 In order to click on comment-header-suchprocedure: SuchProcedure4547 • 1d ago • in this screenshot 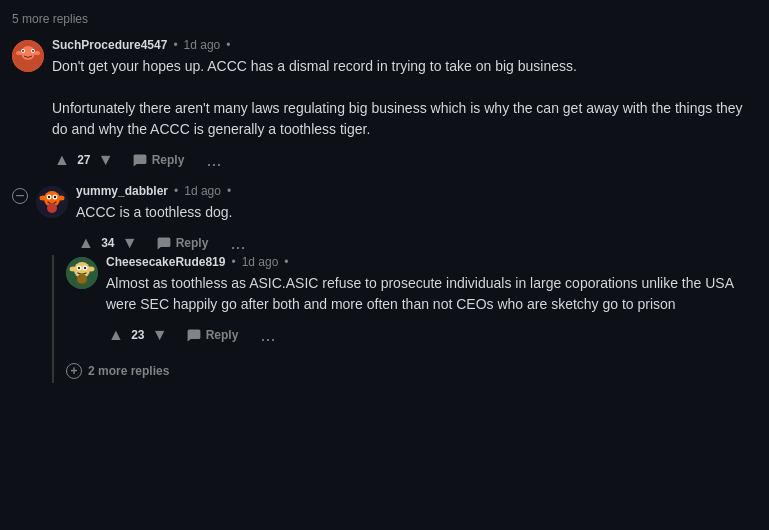, I will do `click(404, 45)`.